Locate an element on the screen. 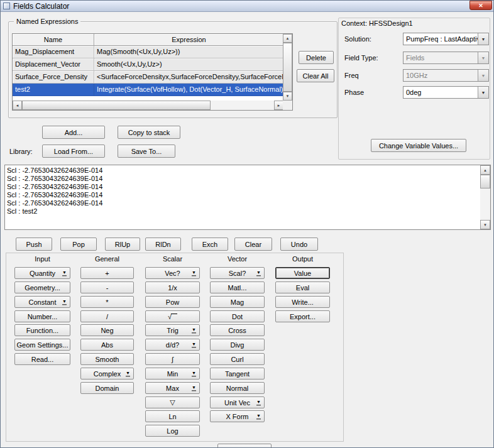  change-variable-values-button: Change Variable Values... is located at coordinates (419, 146).